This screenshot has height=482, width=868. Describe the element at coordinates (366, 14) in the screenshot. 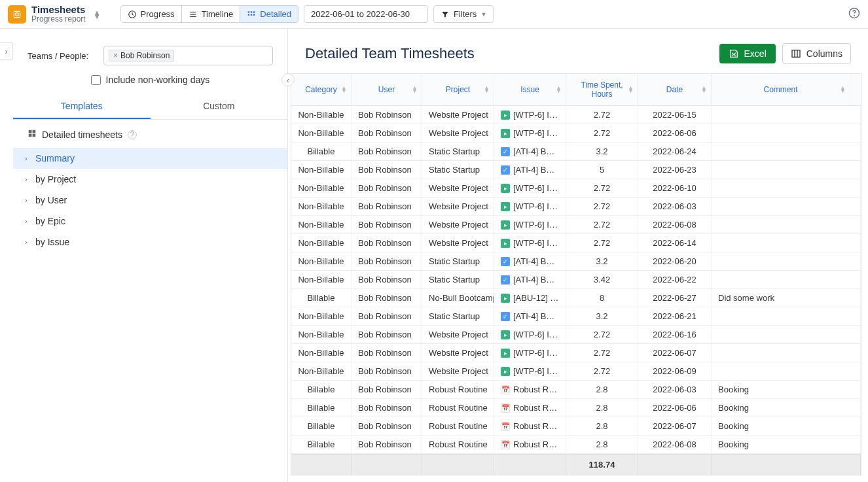

I see `date-range-picker: 2022-06-01 to 2022-06-30` at that location.